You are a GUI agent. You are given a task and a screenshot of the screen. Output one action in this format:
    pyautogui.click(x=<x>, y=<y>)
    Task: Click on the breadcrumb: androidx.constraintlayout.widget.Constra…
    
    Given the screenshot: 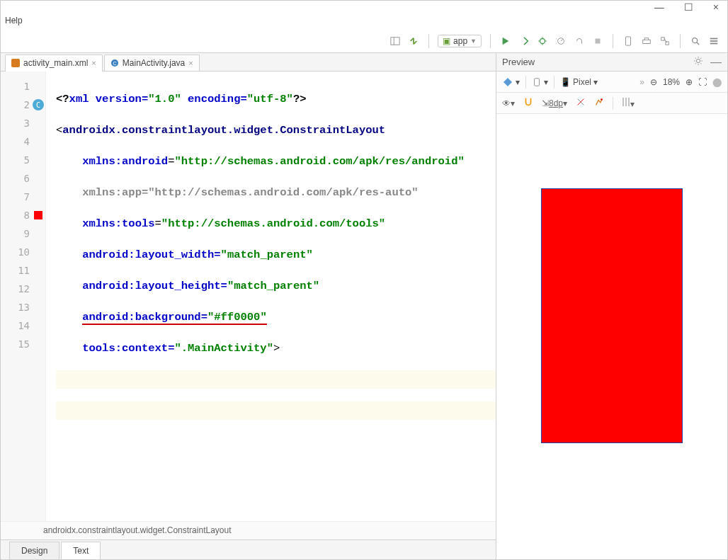 What is the action you would take?
    pyautogui.click(x=248, y=530)
    